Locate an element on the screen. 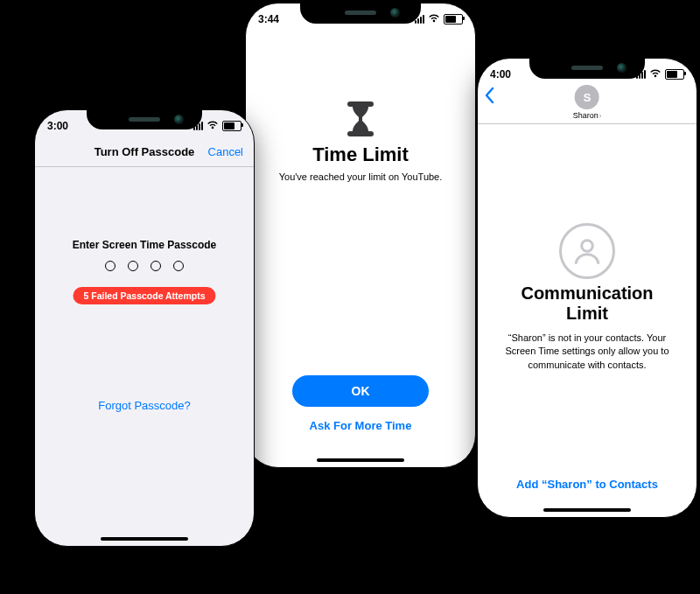 The width and height of the screenshot is (700, 594). chevron-left-icon is located at coordinates (489, 95).